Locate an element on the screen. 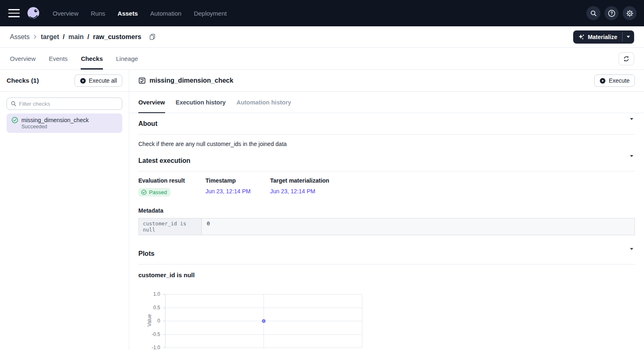  refresh-button is located at coordinates (626, 59).